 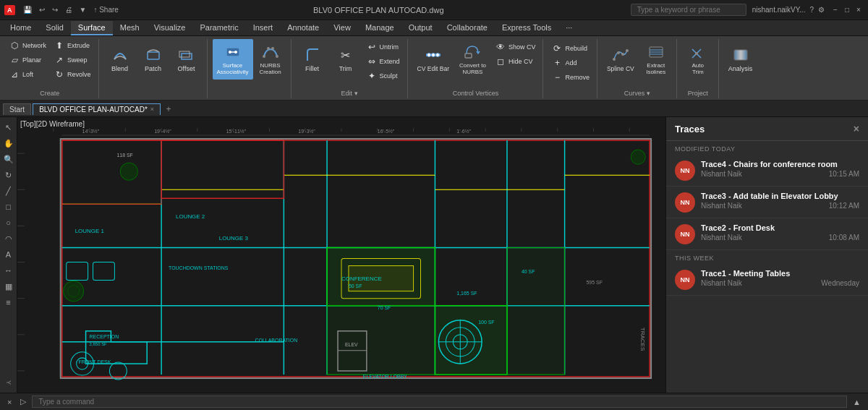 I want to click on new-tab-btn: +, so click(x=169, y=109).